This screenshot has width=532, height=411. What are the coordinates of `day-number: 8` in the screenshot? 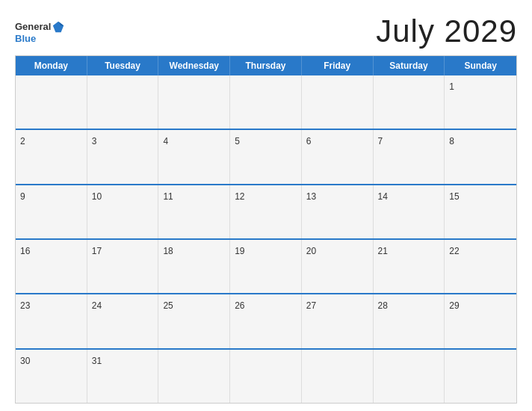 It's located at (451, 141).